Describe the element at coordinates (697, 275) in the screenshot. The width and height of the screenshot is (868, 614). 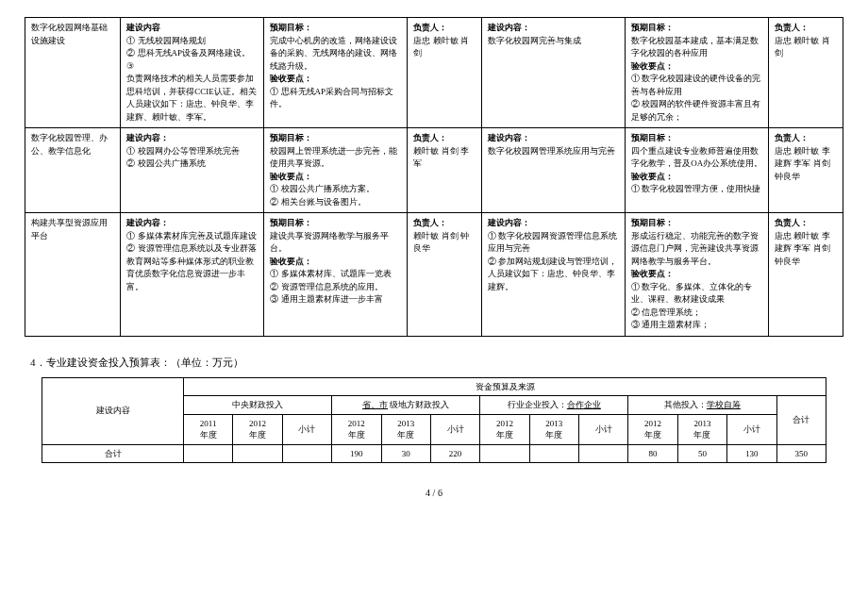
I see `table-cell: 预期目标：形成运行稳定、功能完善的数字资源信息门户网，完善建设共享资源网络教学与…` at that location.